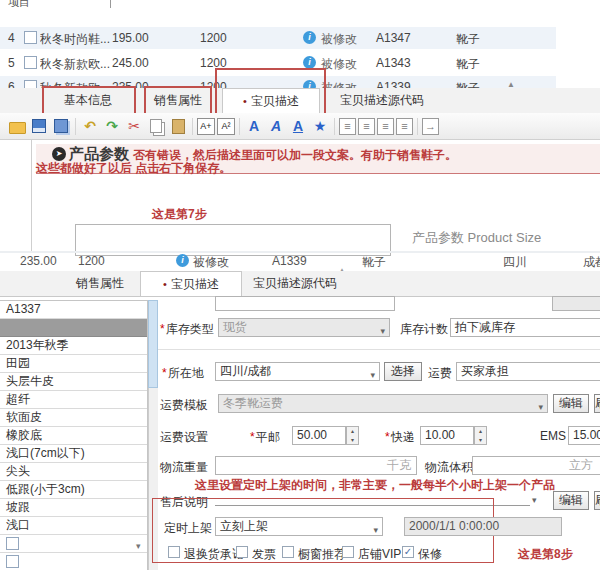 This screenshot has width=600, height=570. I want to click on pingyou-input: 50.00, so click(319, 436).